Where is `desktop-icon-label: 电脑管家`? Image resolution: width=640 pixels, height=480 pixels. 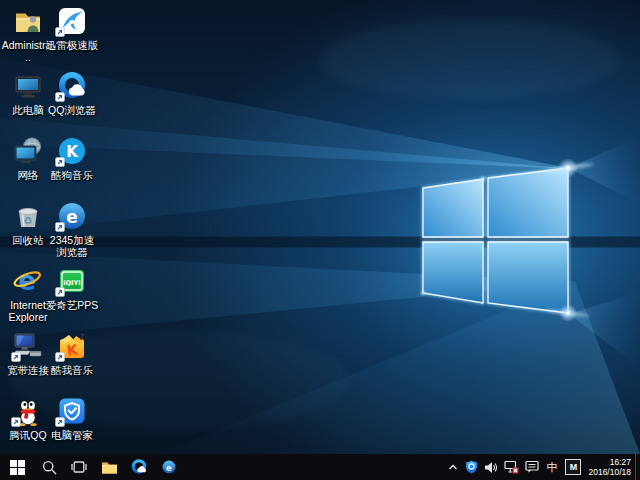
desktop-icon-label: 电脑管家 is located at coordinates (72, 435).